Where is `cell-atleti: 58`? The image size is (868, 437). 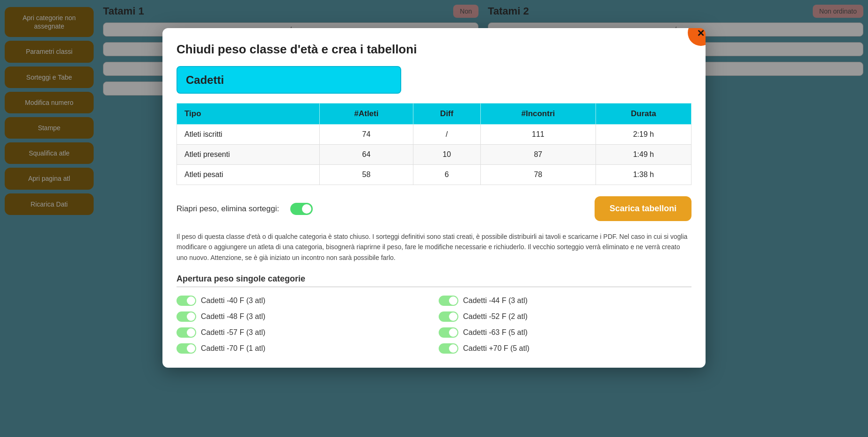 cell-atleti: 58 is located at coordinates (367, 175).